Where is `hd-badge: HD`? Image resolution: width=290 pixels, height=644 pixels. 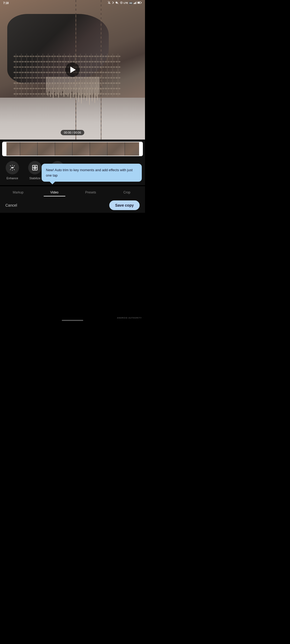
hd-badge: HD is located at coordinates (131, 3).